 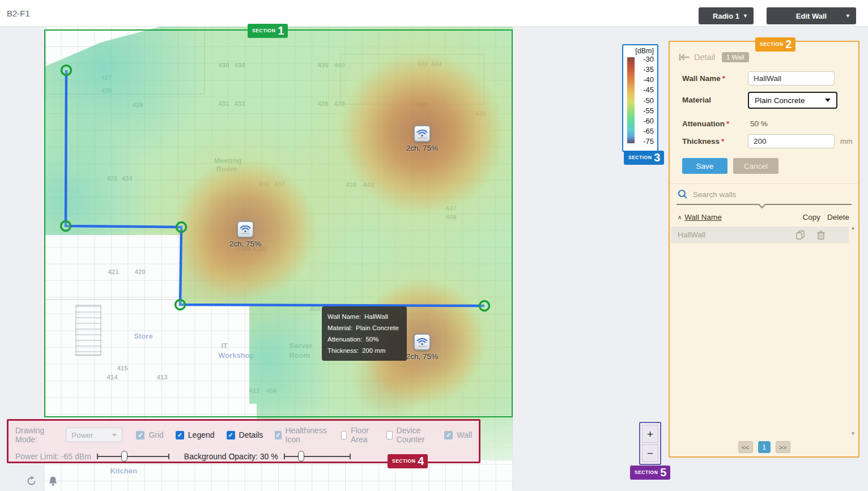 What do you see at coordinates (94, 435) in the screenshot?
I see `drawing-mode-select: Power` at bounding box center [94, 435].